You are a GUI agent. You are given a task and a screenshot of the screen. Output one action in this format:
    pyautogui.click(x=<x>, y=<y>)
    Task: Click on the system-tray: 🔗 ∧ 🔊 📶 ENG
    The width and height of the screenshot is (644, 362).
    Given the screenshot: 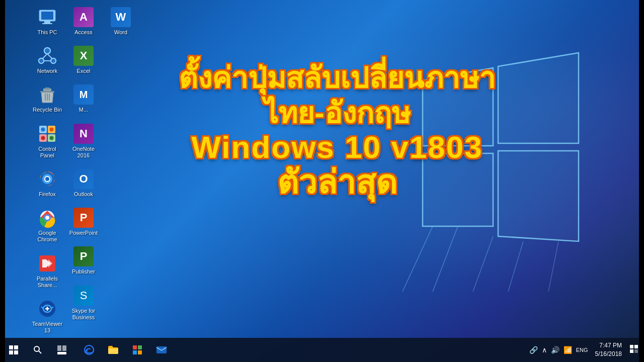 What is the action you would take?
    pyautogui.click(x=558, y=350)
    